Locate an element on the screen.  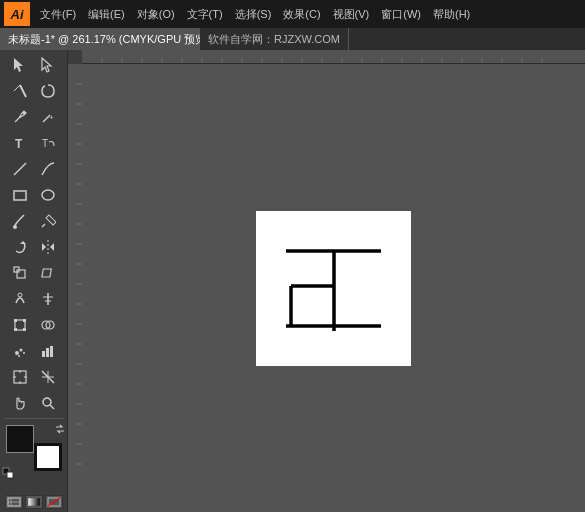
menu-type: 文字(T) is located at coordinates (205, 14).